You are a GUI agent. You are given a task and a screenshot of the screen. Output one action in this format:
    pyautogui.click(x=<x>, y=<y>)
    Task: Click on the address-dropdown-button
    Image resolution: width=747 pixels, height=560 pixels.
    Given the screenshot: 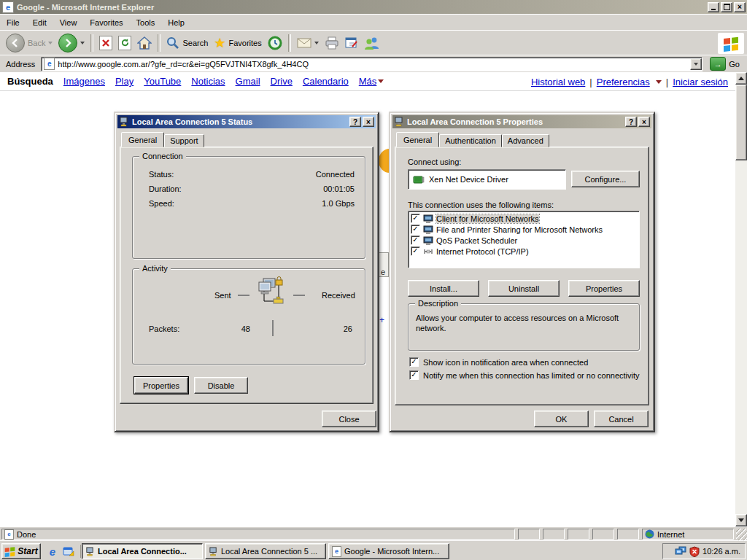 What is the action you would take?
    pyautogui.click(x=696, y=64)
    